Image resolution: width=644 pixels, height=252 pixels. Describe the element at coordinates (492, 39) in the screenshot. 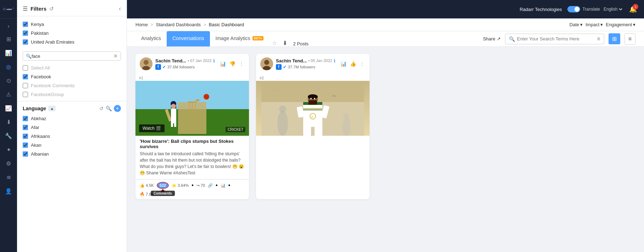

I see `share-btn: Share ↗` at that location.